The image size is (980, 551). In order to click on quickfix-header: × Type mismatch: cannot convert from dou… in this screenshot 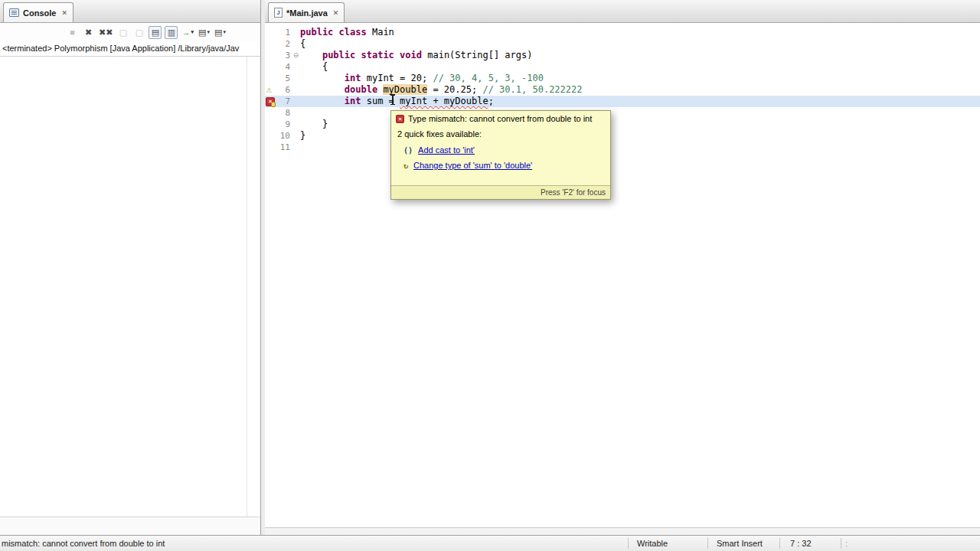, I will do `click(501, 118)`.